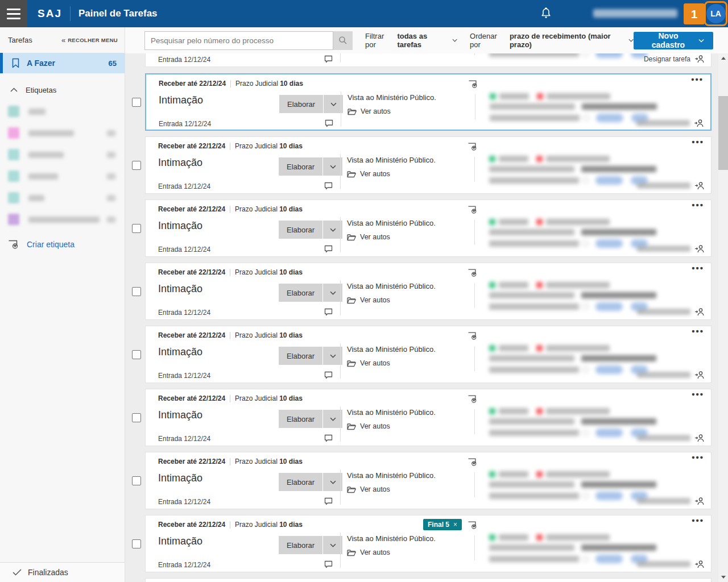 The image size is (728, 582). Describe the element at coordinates (63, 63) in the screenshot. I see `sidebar-item-a-fazer: A Fazer 65` at that location.